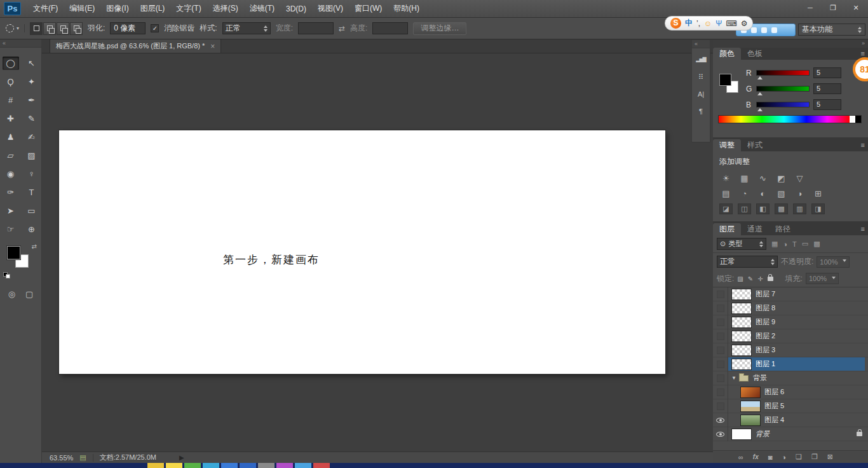  I want to click on move-tool: ↖, so click(32, 64).